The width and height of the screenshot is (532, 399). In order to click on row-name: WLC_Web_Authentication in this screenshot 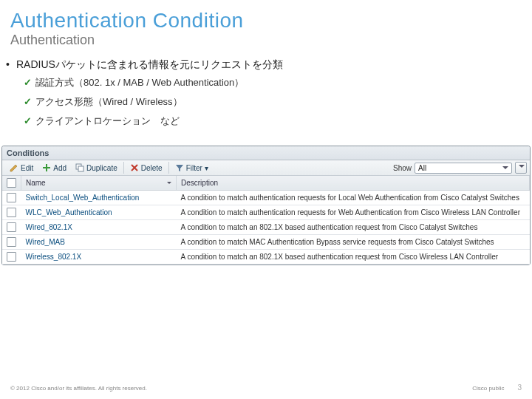, I will do `click(99, 213)`.